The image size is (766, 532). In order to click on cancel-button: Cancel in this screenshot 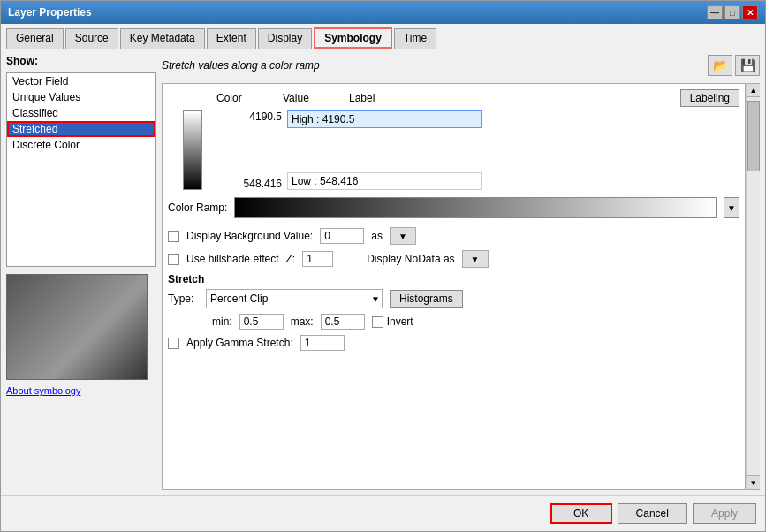, I will do `click(652, 513)`.